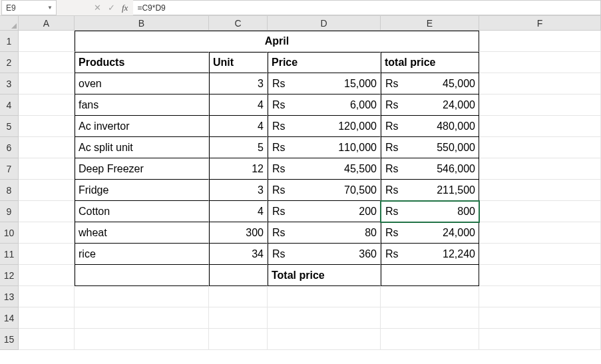 Image resolution: width=601 pixels, height=364 pixels. What do you see at coordinates (540, 169) in the screenshot?
I see `cell-F7` at bounding box center [540, 169].